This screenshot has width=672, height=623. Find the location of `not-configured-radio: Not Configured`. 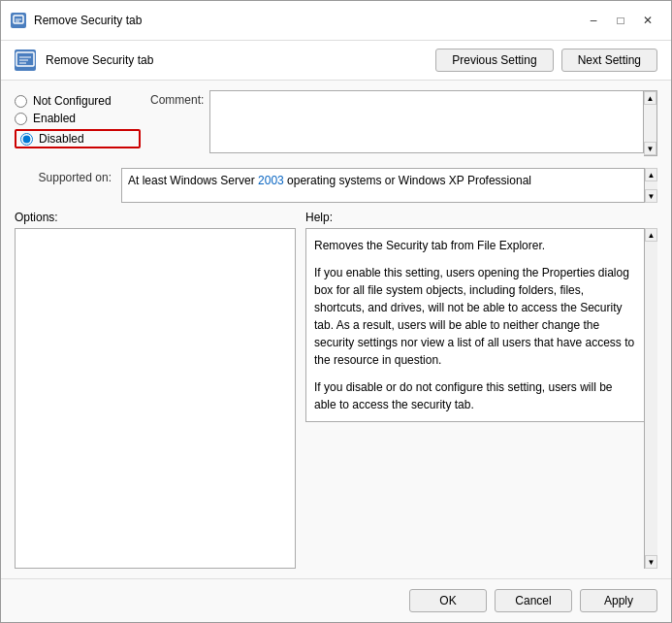

not-configured-radio: Not Configured is located at coordinates (78, 101).